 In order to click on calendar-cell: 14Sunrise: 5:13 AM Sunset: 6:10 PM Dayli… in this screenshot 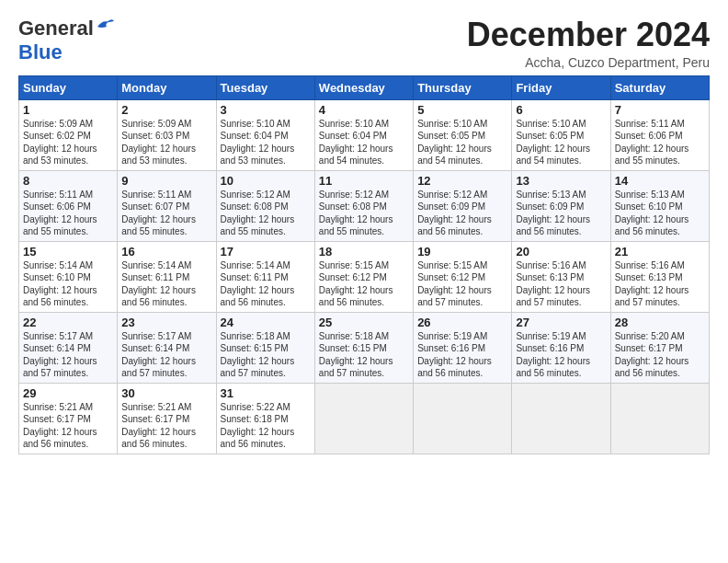, I will do `click(660, 206)`.